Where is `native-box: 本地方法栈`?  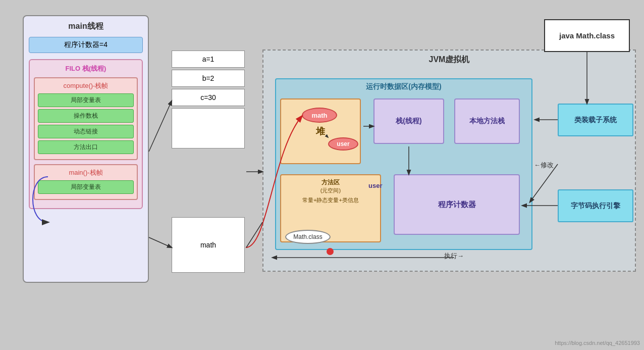 native-box: 本地方法栈 is located at coordinates (487, 121).